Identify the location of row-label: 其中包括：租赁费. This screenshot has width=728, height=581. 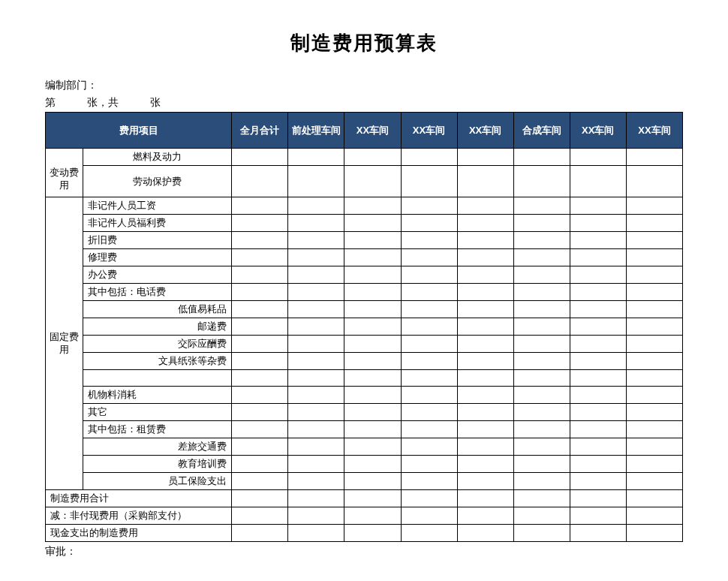
(158, 429).